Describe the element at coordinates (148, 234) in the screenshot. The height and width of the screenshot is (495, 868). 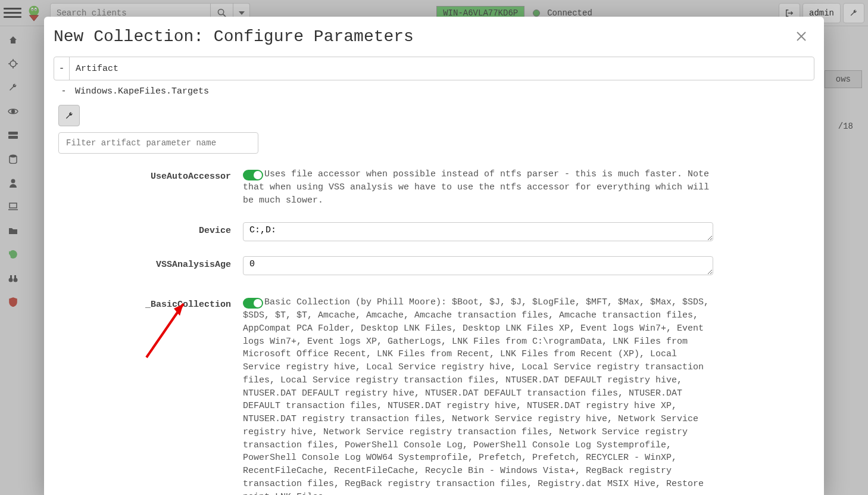
I see `param-label: Device` at that location.